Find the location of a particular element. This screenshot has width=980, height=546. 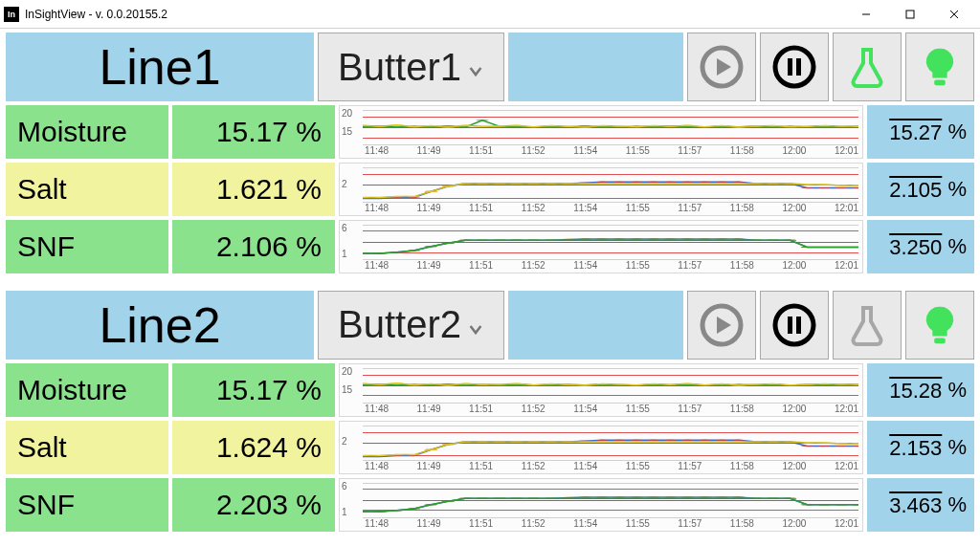

line1-hint-button is located at coordinates (940, 67).